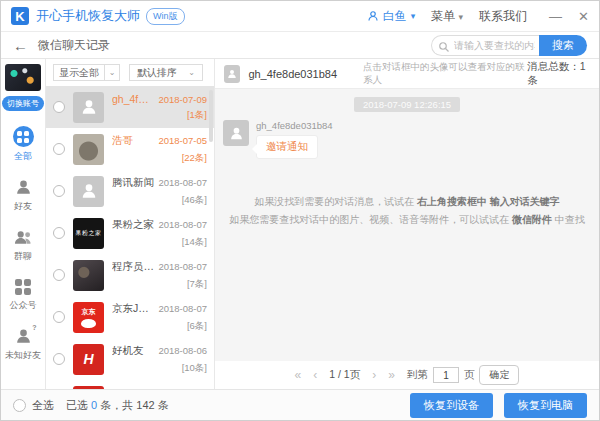 Image resolution: width=600 pixels, height=421 pixels. What do you see at coordinates (23, 246) in the screenshot?
I see `sidebar-item-groups: 群聊` at bounding box center [23, 246].